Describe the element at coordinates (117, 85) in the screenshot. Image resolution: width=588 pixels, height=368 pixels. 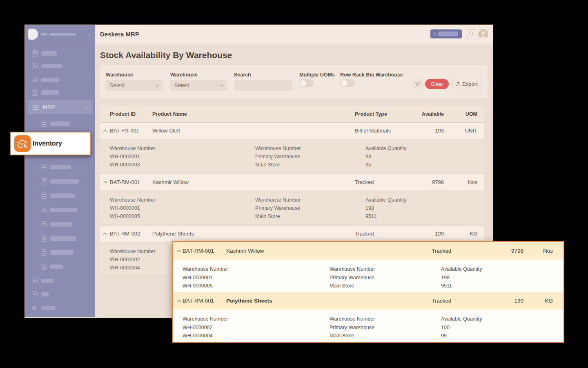
I see `warehouse-select-1-value: Select` at that location.